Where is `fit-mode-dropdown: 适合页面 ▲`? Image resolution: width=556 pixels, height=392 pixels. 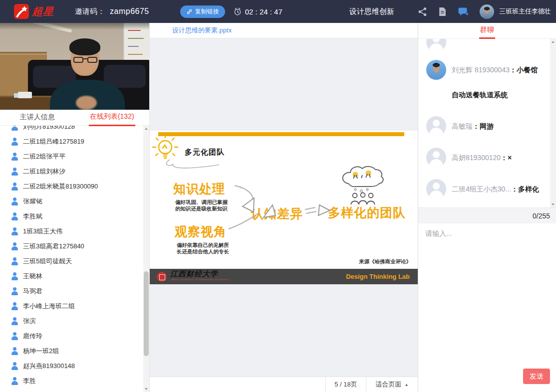
fit-mode-dropdown: 适合页面 ▲ is located at coordinates (392, 385).